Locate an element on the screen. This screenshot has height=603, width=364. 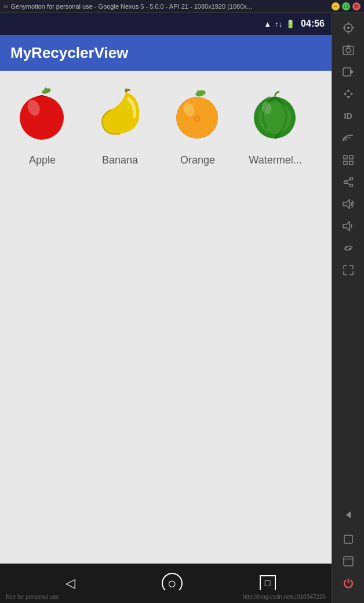
battery-icon: 🔋 is located at coordinates (290, 24).